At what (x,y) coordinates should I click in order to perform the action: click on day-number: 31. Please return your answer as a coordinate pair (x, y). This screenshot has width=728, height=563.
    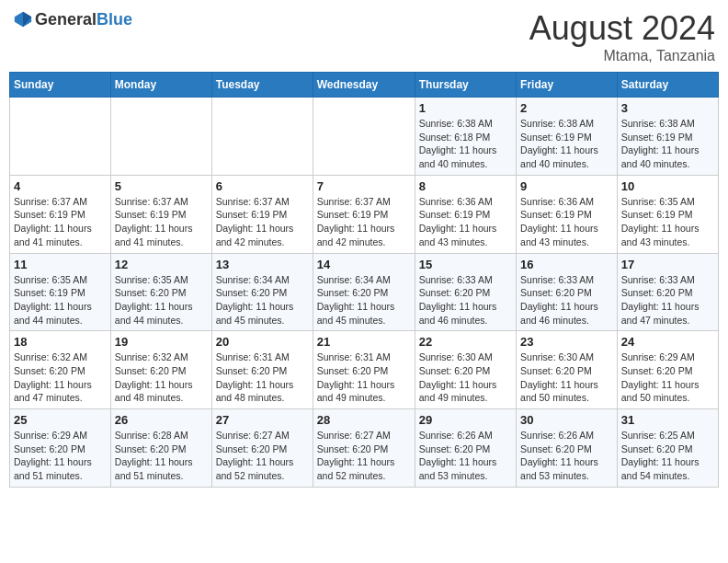
    Looking at the image, I should click on (667, 419).